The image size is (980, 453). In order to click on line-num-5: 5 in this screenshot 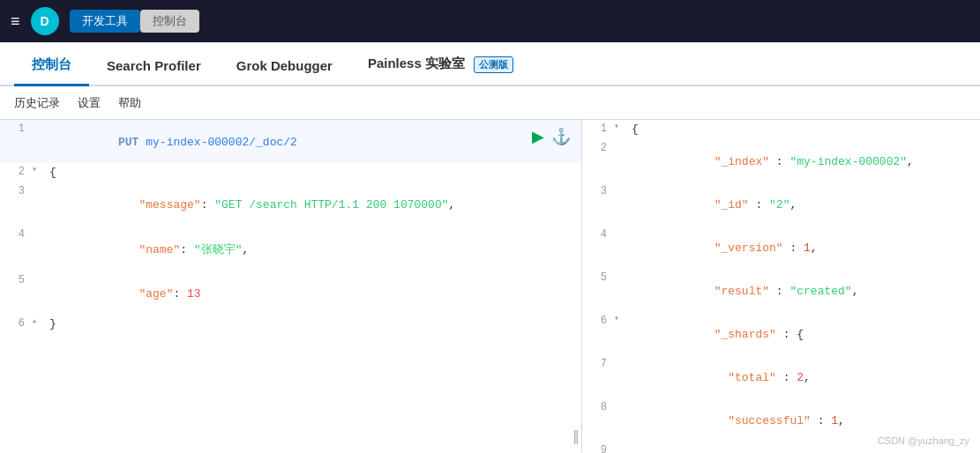, I will do `click(16, 279)`.